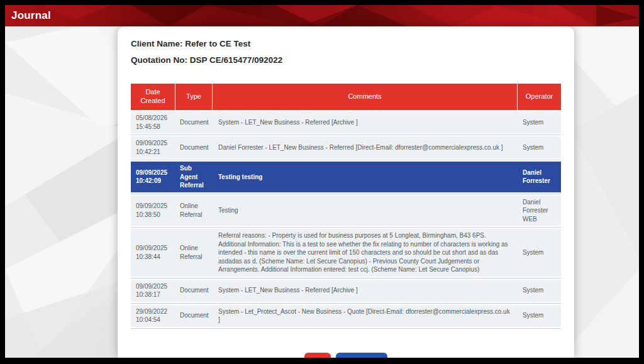 This screenshot has width=644, height=364. I want to click on cell-comments: Referral reasons: - Property is used for…, so click(365, 253).